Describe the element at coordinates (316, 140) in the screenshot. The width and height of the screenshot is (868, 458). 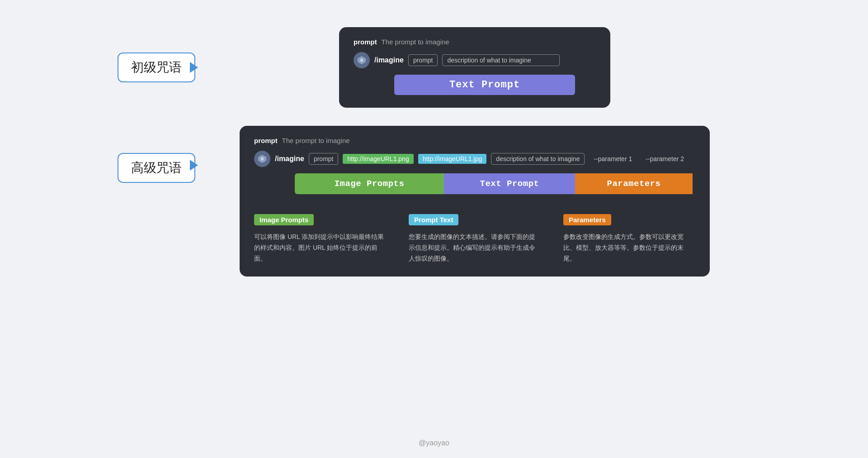
I see `adv-header-text: The prompt to imagine` at that location.